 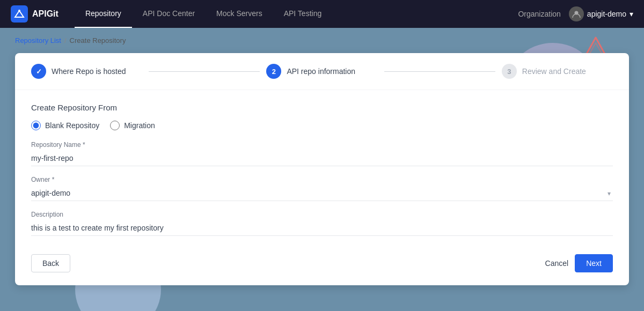 I want to click on breadcrumb: Repository List / Create Repository, so click(x=322, y=41).